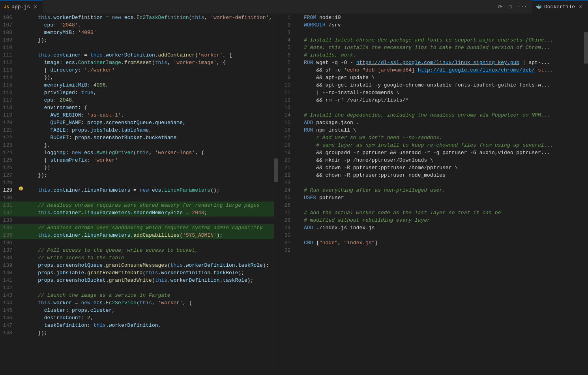 The height and width of the screenshot is (375, 588). What do you see at coordinates (276, 170) in the screenshot?
I see `scrollbar-thumb` at bounding box center [276, 170].